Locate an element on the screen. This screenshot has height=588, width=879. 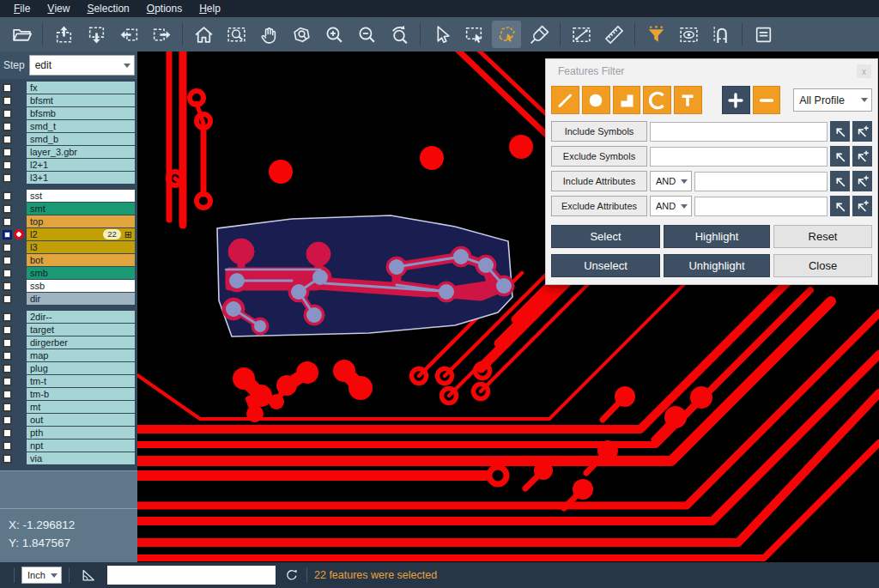
layer-name: tm-b is located at coordinates (81, 394).